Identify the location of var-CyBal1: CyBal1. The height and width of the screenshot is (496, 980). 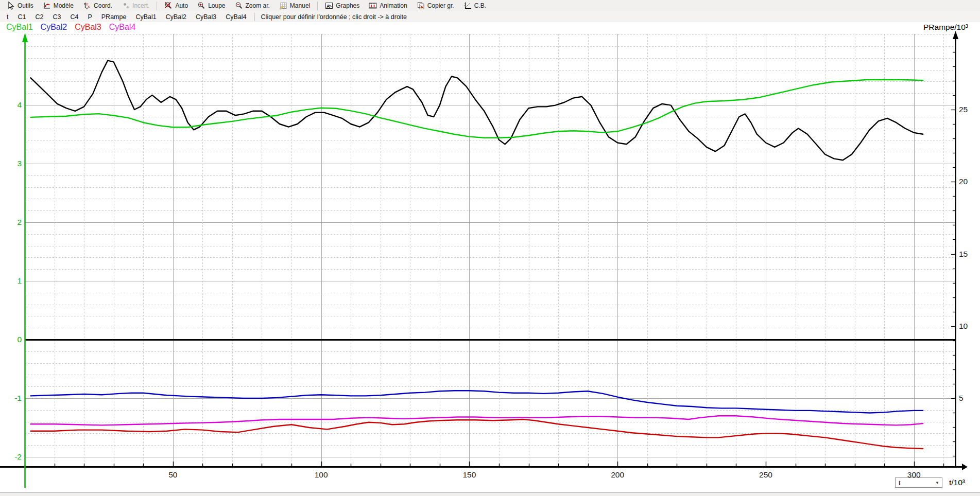
(146, 17).